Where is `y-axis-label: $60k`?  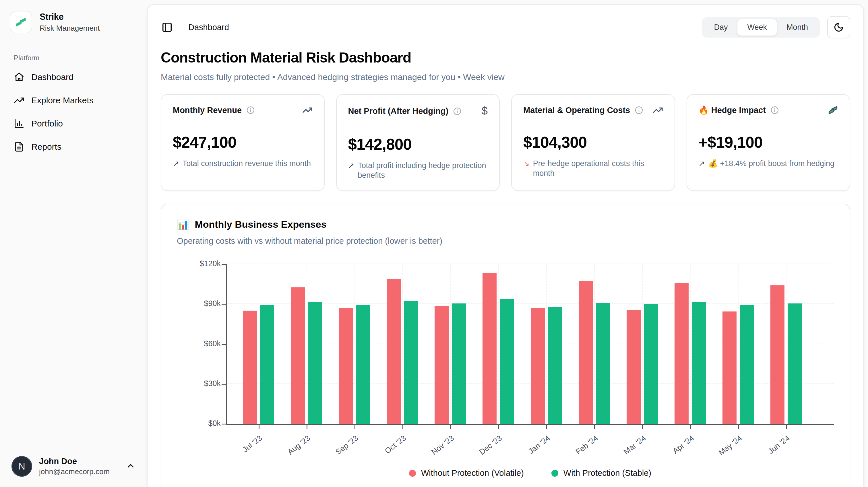 y-axis-label: $60k is located at coordinates (199, 344).